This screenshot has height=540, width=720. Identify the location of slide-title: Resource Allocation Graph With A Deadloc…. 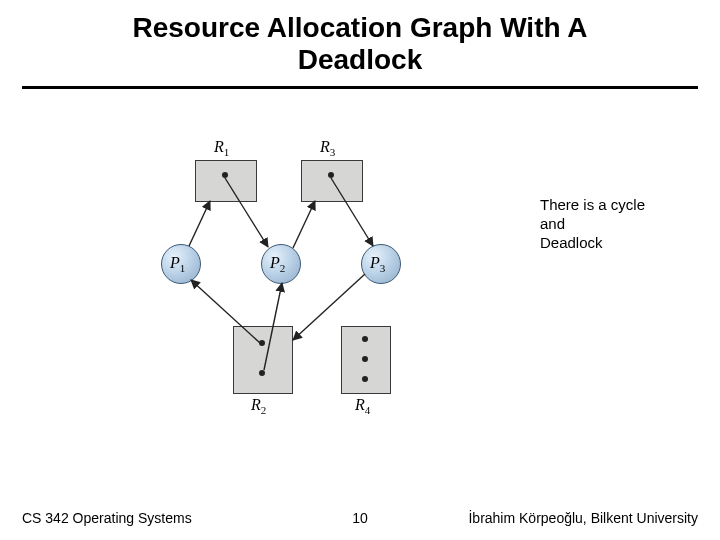
(360, 44).